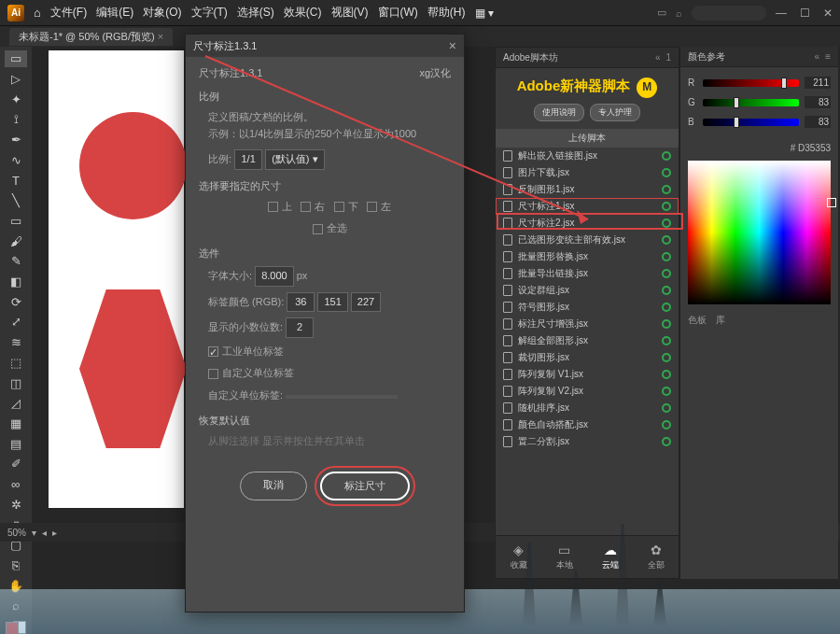  What do you see at coordinates (16, 566) in the screenshot?
I see `tool-slice: ⎘` at bounding box center [16, 566].